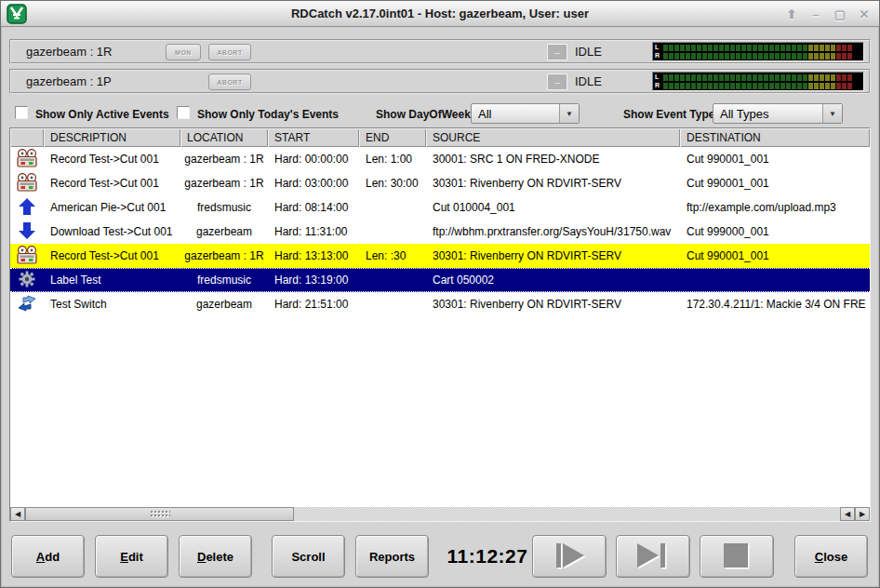 The width and height of the screenshot is (880, 588). What do you see at coordinates (440, 304) in the screenshot?
I see `table-row: Test SwitchgazerbeamHard: 21:51:0030301:…` at bounding box center [440, 304].